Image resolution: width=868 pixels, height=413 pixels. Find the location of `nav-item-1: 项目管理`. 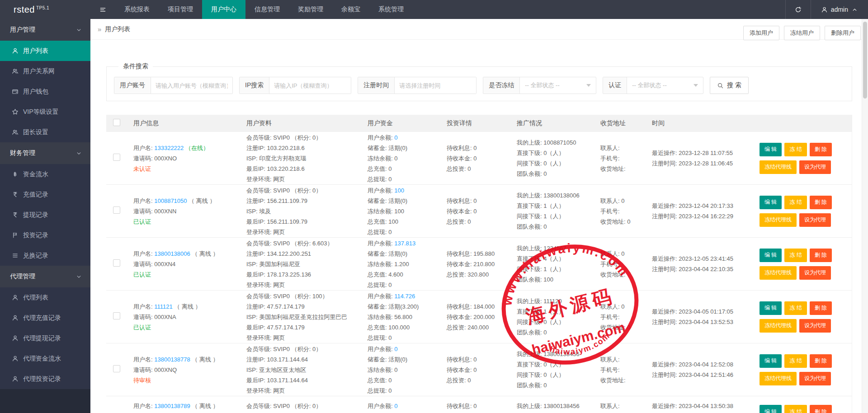

nav-item-1: 项目管理 is located at coordinates (180, 9).